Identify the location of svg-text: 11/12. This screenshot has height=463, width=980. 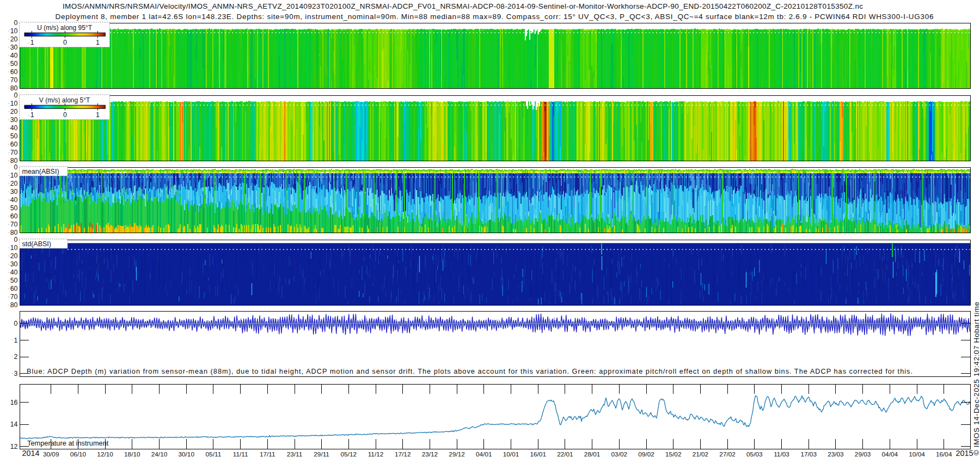
(376, 454).